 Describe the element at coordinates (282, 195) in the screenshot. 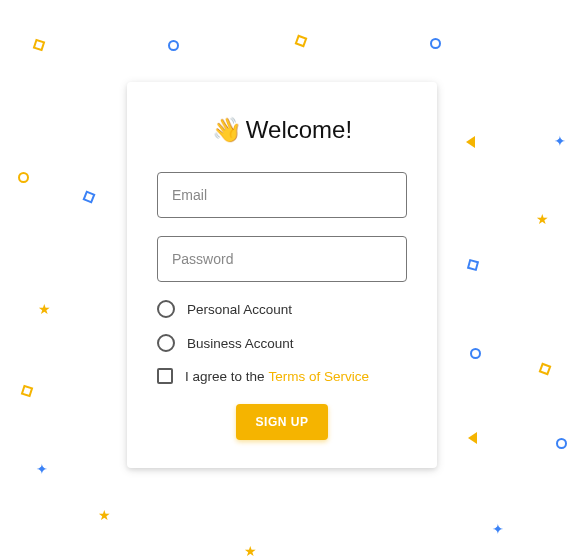

I see `email-field` at that location.